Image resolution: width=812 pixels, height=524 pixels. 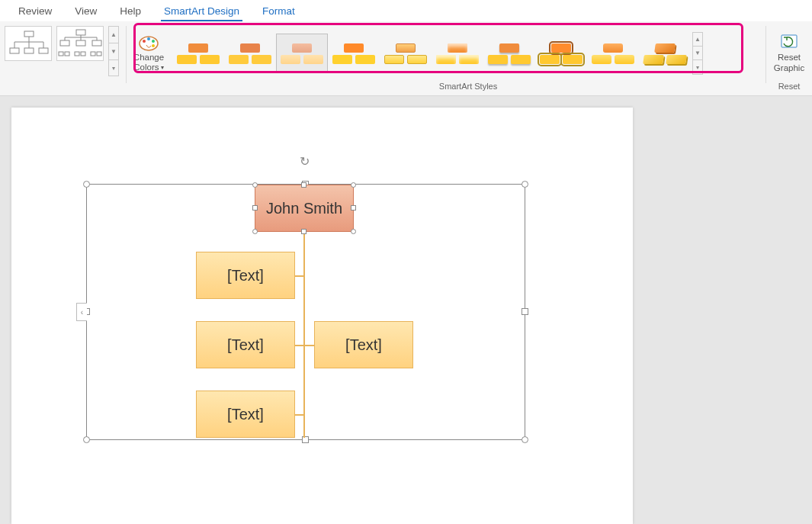 I want to click on smartart-node-root: John Smith, so click(x=304, y=208).